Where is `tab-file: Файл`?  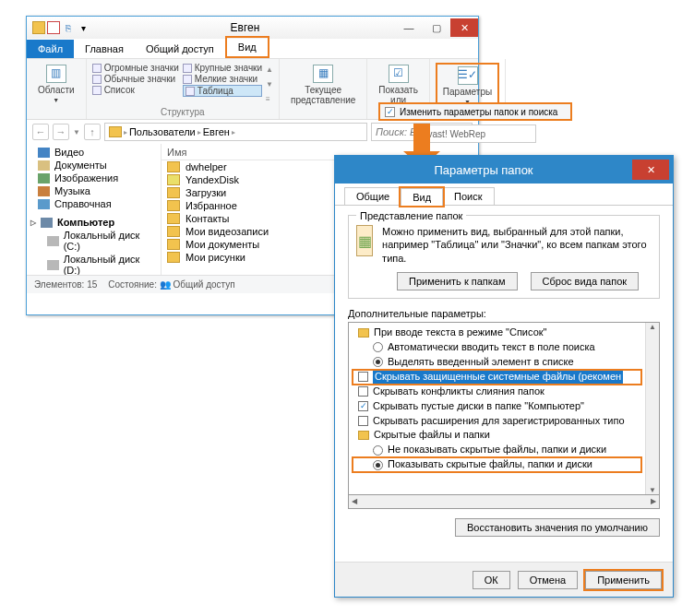 tab-file: Файл is located at coordinates (50, 49).